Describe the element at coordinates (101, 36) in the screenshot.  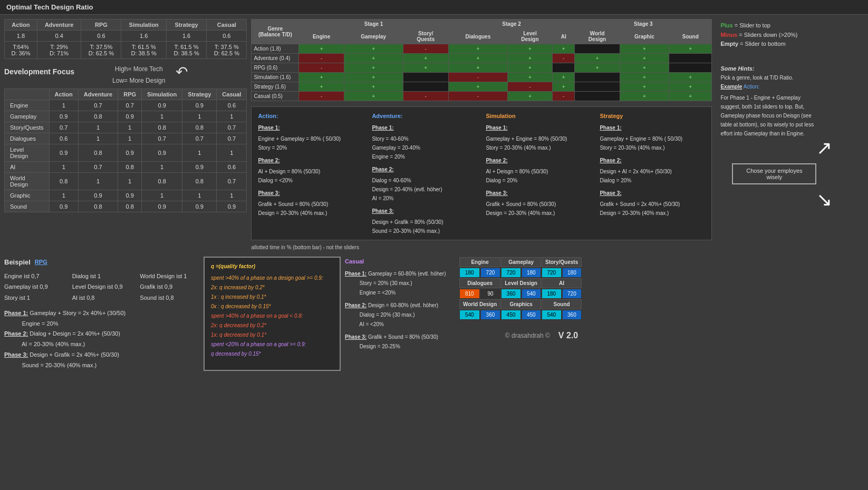
I see `ratio-rpg: 0.6` at that location.